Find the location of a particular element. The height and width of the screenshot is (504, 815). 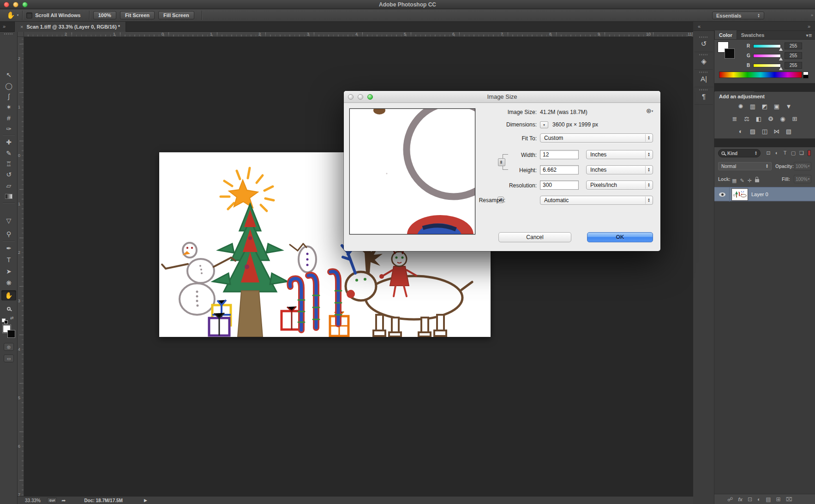

dimensions-unit-dropdown: ▼ is located at coordinates (544, 125).